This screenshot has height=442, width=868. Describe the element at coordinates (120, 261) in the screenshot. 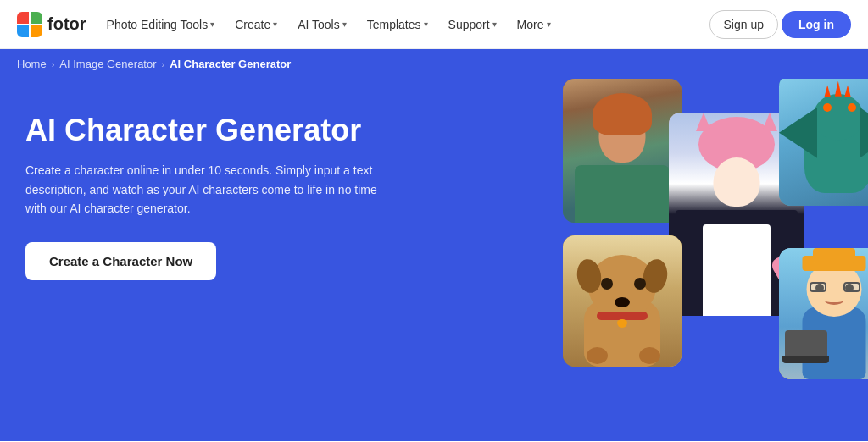

I see `cta-button: Create a Character Now` at that location.